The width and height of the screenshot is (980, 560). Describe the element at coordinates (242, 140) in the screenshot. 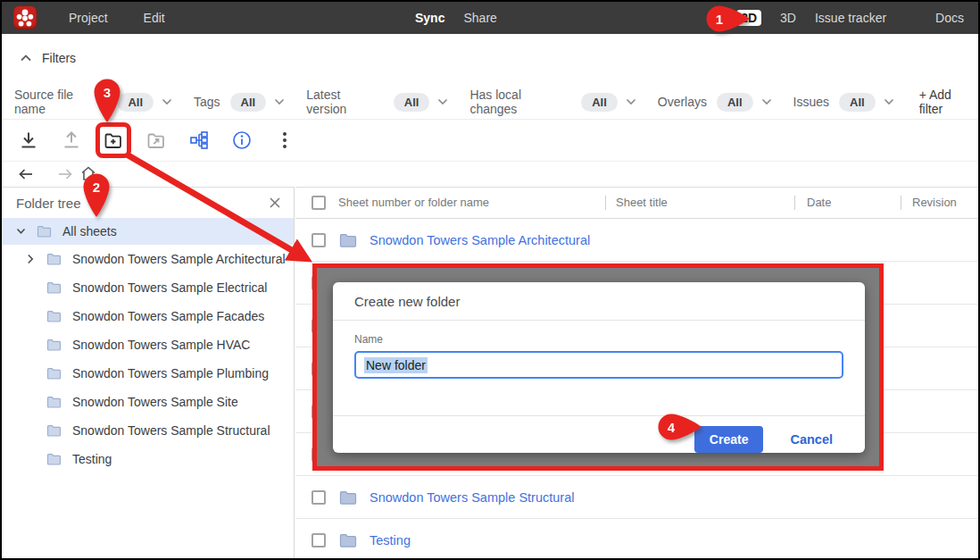

I see `info-icon` at that location.